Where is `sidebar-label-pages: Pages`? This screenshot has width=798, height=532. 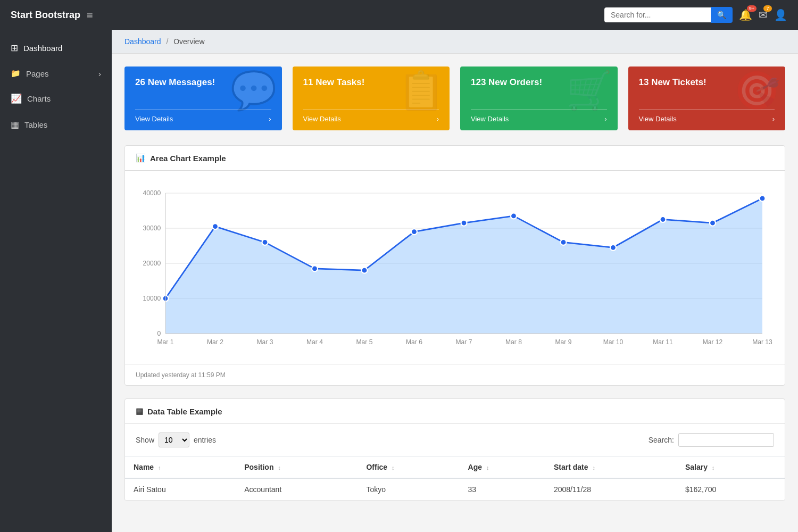 sidebar-label-pages: Pages is located at coordinates (37, 73).